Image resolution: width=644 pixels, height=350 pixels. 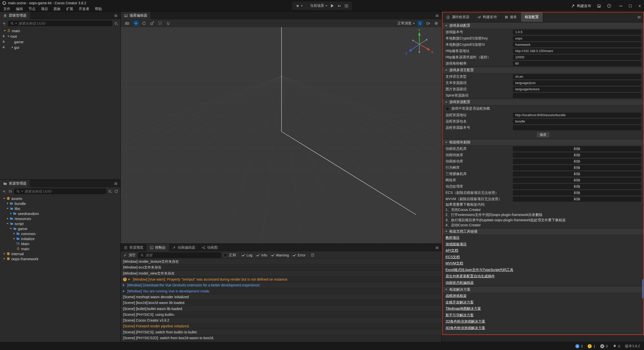 What do you see at coordinates (70, 9) in the screenshot?
I see `menu-扩展: 扩展` at bounding box center [70, 9].